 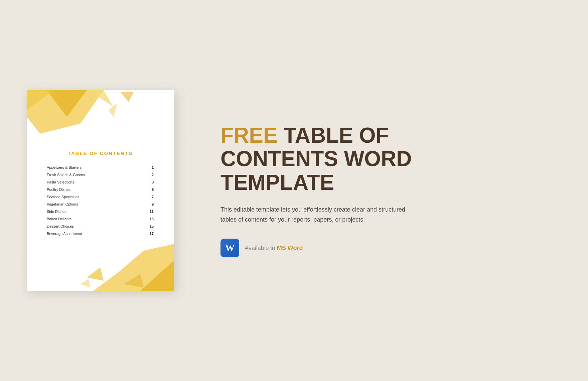 I want to click on toc-entry-page: 3, so click(x=150, y=182).